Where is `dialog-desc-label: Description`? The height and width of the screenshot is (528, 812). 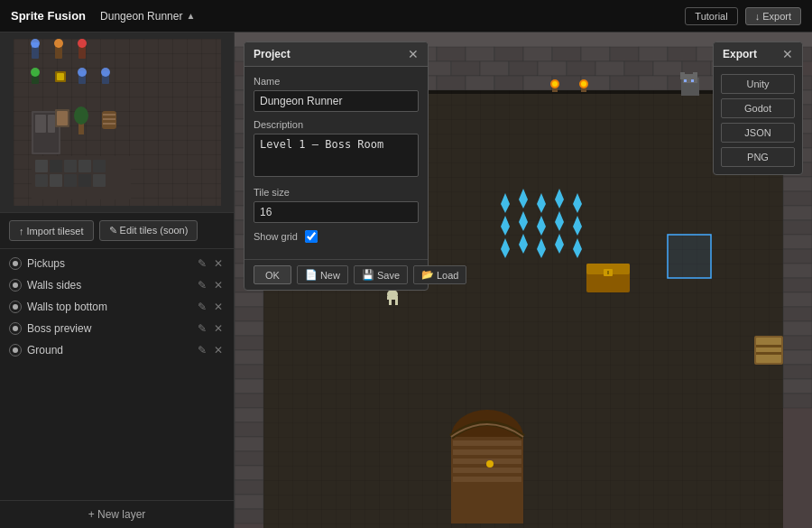 dialog-desc-label: Description is located at coordinates (336, 125).